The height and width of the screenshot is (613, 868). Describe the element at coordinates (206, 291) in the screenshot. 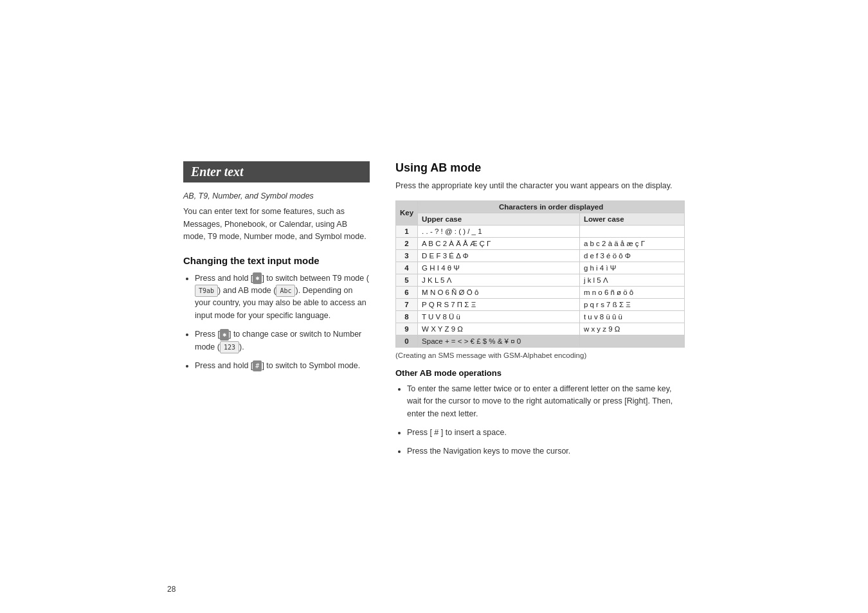

I see `t9-badge: T9ab` at that location.